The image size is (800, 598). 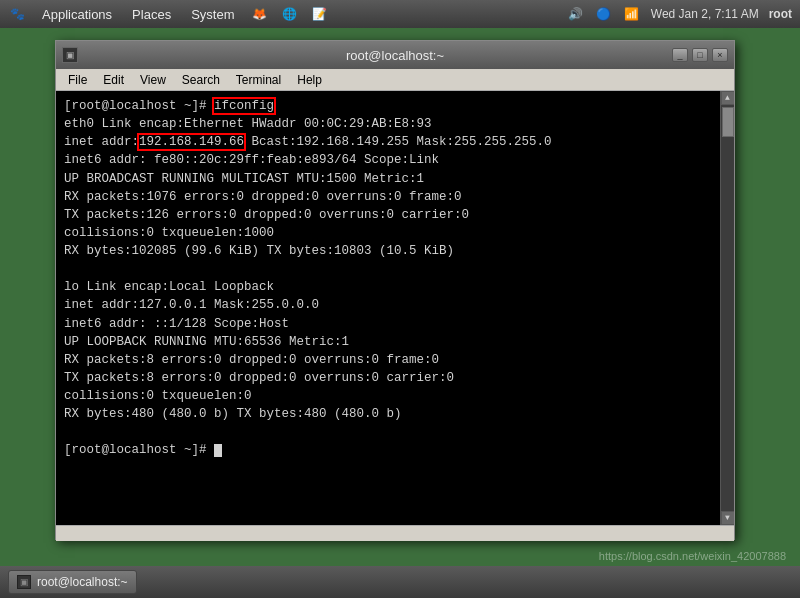 I want to click on scrollbar-down: ▼, so click(x=728, y=518).